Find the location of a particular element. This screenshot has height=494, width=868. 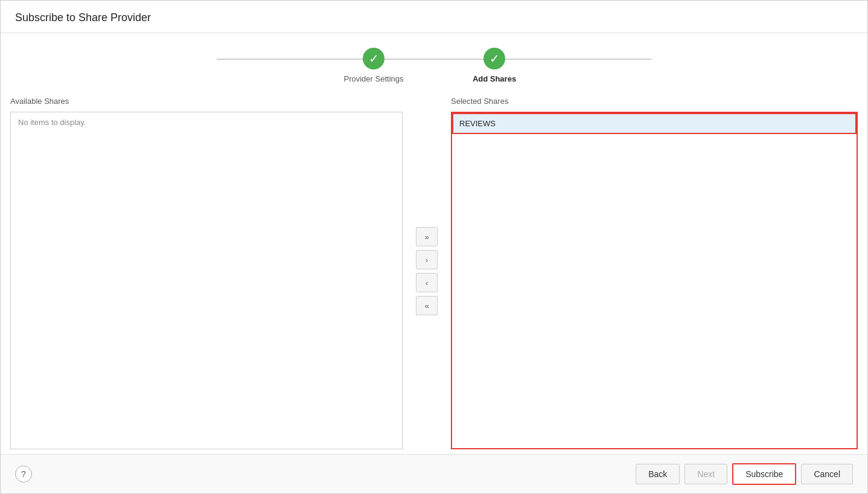

selected-share-item: REVIEWS is located at coordinates (654, 123).